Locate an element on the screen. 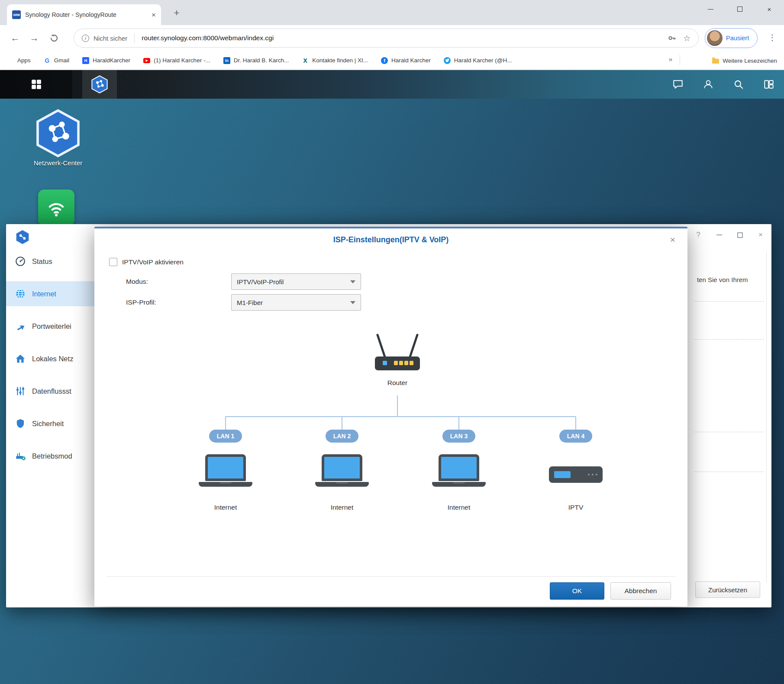 The width and height of the screenshot is (784, 684). sliders-icon is located at coordinates (20, 391).